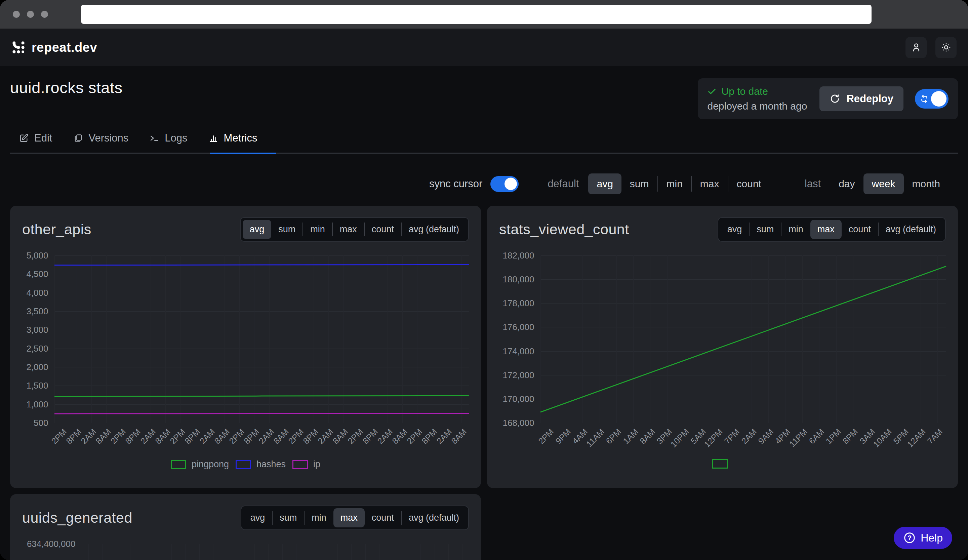 This screenshot has height=560, width=968. I want to click on y-axis-label: 2,000, so click(35, 367).